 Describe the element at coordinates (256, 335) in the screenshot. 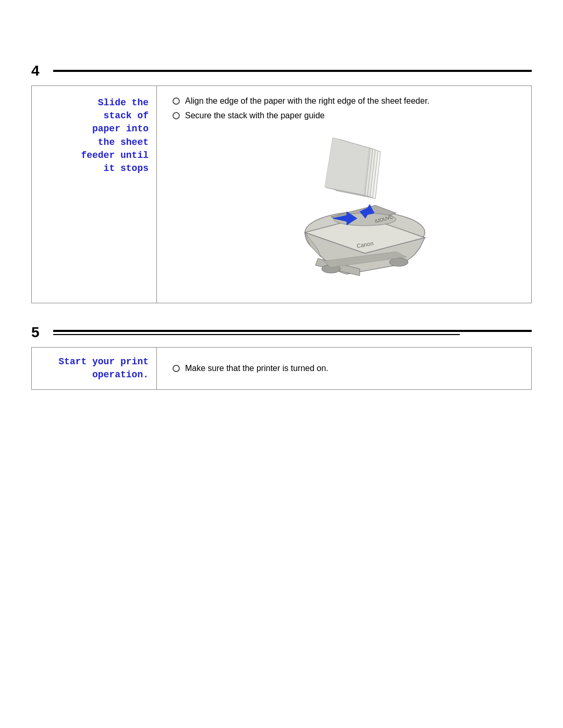

I see `step5-line-thin` at that location.